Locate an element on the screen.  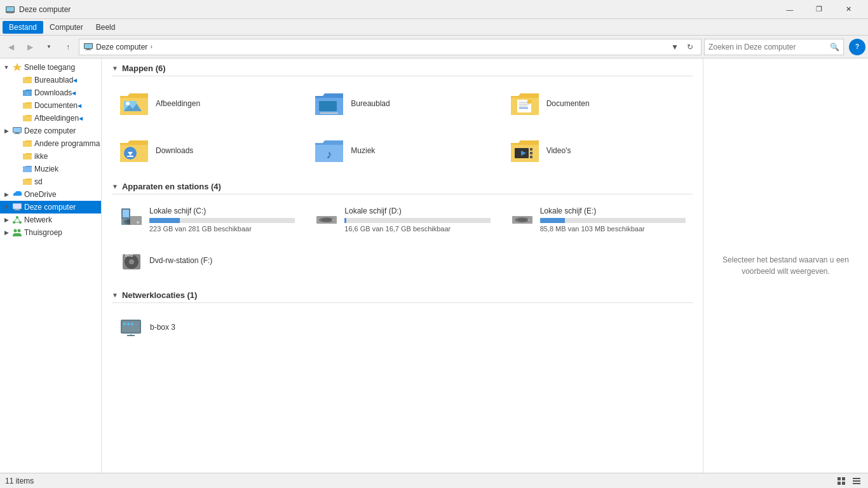
videos-item-label: Video's is located at coordinates (559, 151).